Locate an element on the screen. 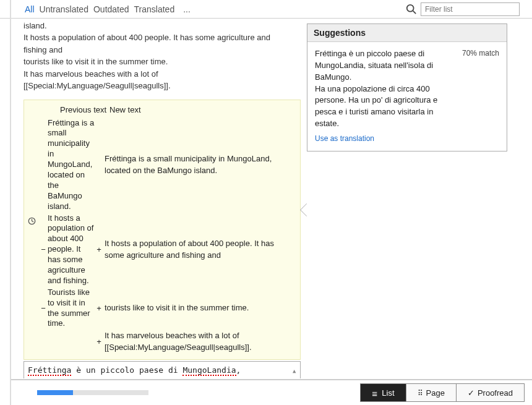 Image resolution: width=532 pixels, height=405 pixels. proofread-button: Proofread is located at coordinates (490, 393).